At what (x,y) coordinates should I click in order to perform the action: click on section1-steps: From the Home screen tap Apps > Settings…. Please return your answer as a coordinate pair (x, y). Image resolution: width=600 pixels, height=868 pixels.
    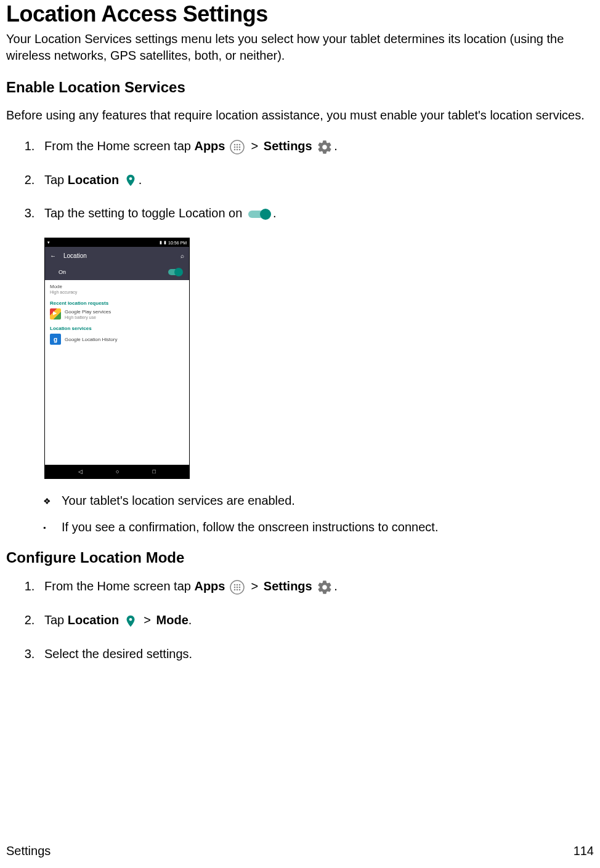
    Looking at the image, I should click on (300, 180).